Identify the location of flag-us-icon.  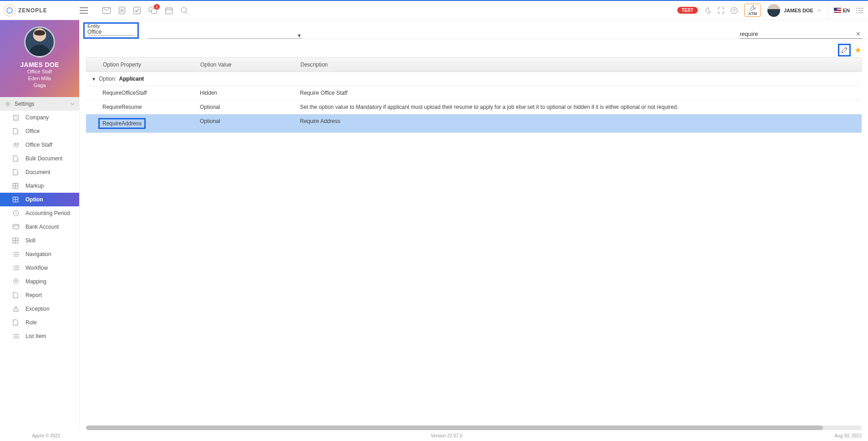
(838, 10).